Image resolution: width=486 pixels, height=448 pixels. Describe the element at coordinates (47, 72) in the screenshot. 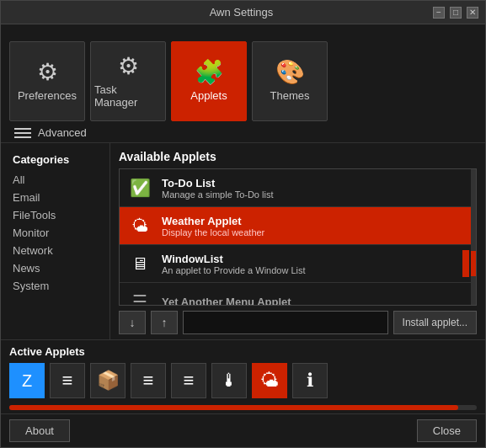

I see `preferences-icon: ⚙` at that location.